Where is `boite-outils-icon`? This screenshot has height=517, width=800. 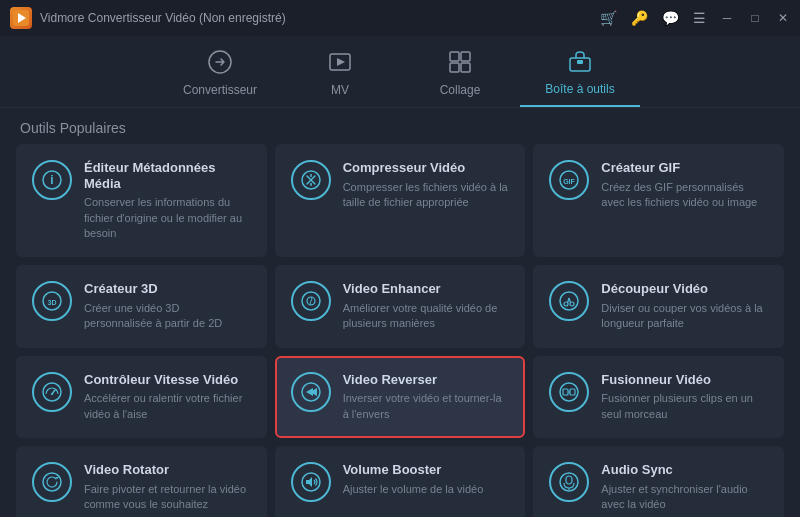
boite-outils-icon is located at coordinates (580, 63).